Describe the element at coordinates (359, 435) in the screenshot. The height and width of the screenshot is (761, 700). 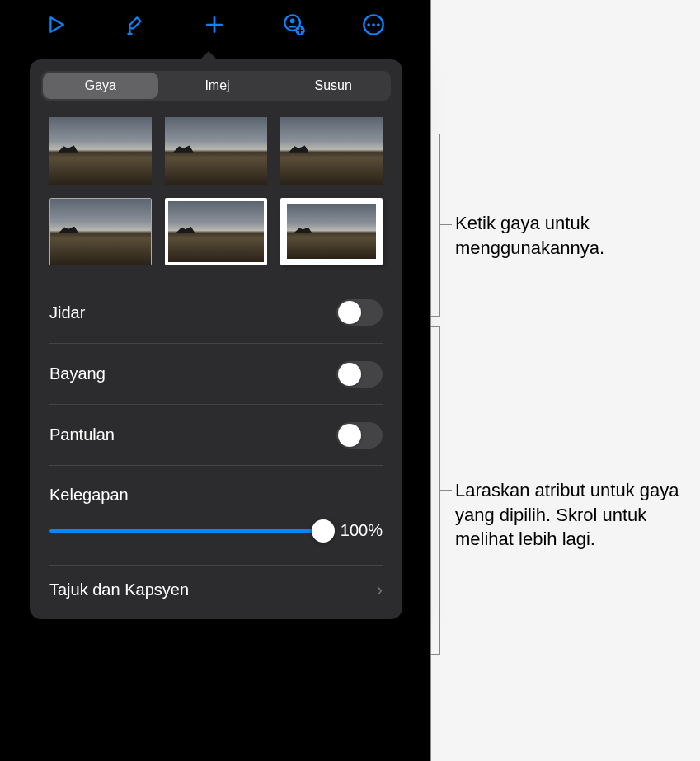
I see `reflection-toggle` at that location.